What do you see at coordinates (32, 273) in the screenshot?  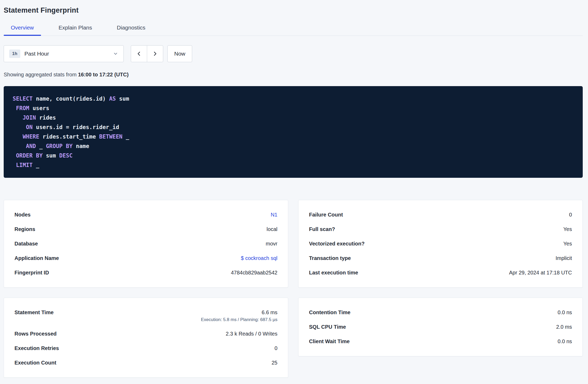 I see `stat-label: Fingerprint ID` at bounding box center [32, 273].